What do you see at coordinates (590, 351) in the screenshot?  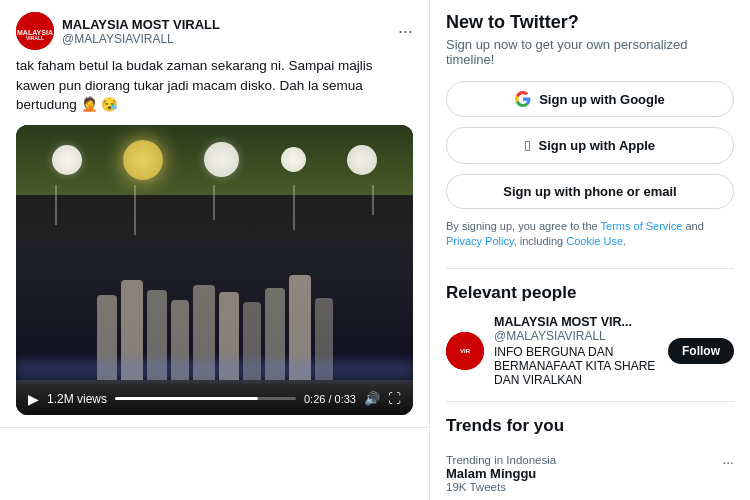 I see `relevant-person-item: VIR MALAYSIA MOST VIR... @MALAYSIAVIRALL…` at bounding box center [590, 351].